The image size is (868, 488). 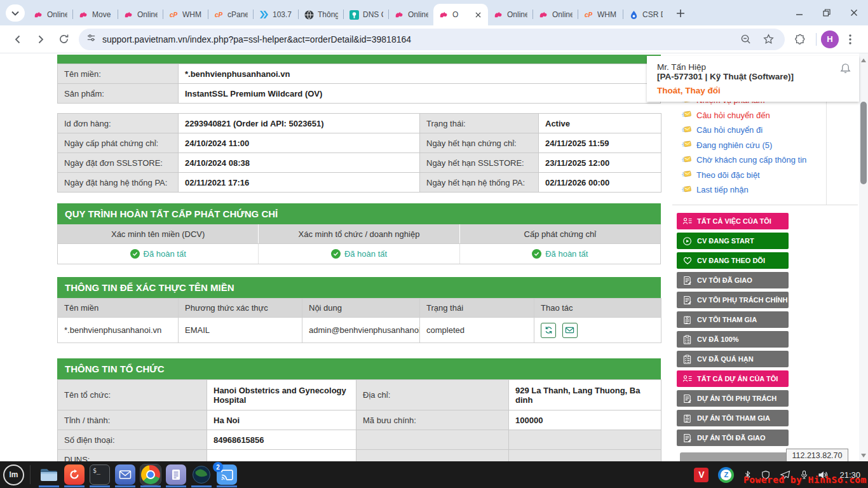 I want to click on taskbar-text-editor, so click(x=176, y=475).